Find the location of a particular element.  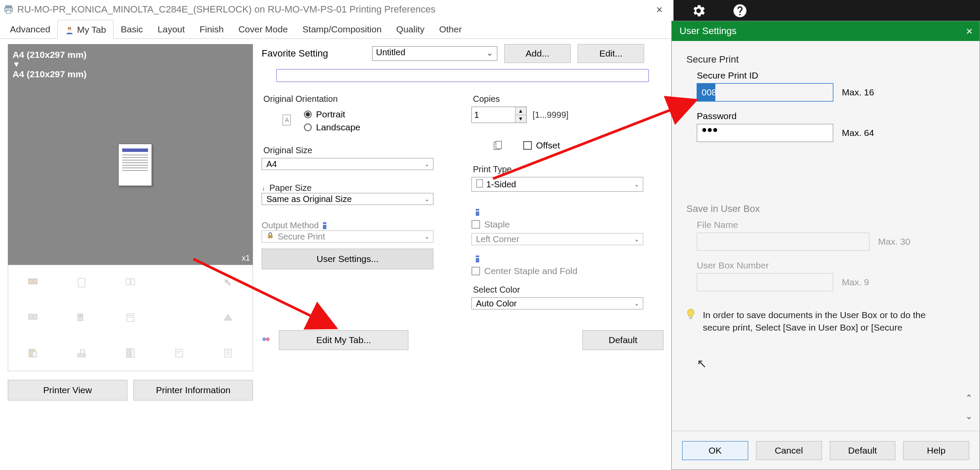

print-type-label: Print Type is located at coordinates (569, 169).